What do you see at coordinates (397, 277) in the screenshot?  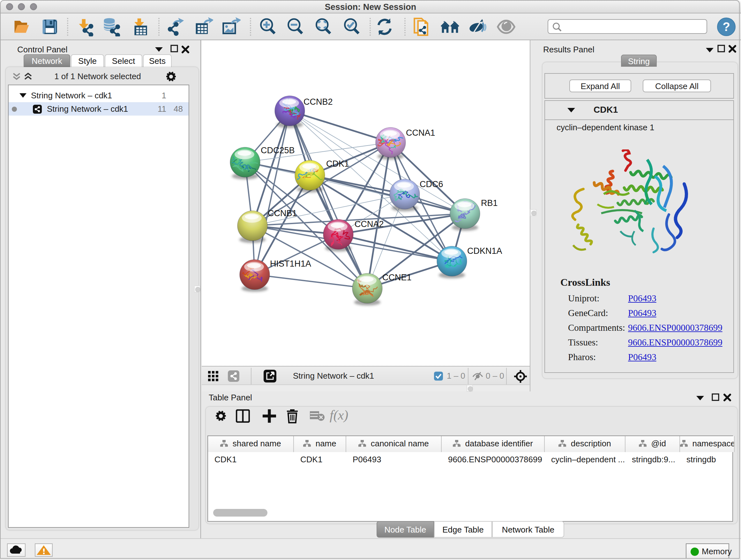 I see `svg-text: CCNE1` at bounding box center [397, 277].